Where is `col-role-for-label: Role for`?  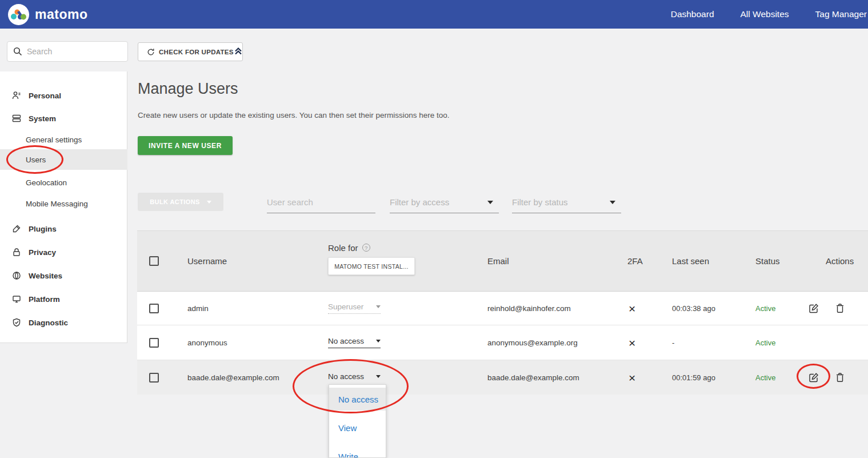
col-role-for-label: Role for is located at coordinates (343, 248).